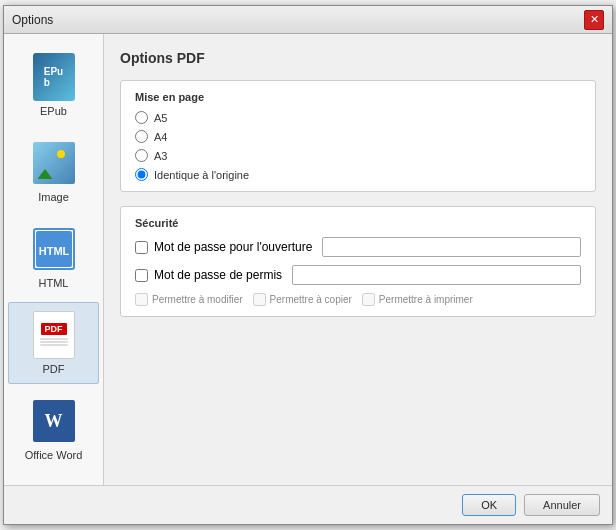 The height and width of the screenshot is (530, 616). Describe the element at coordinates (54, 171) in the screenshot. I see `sidebar-item-image: Image` at that location.